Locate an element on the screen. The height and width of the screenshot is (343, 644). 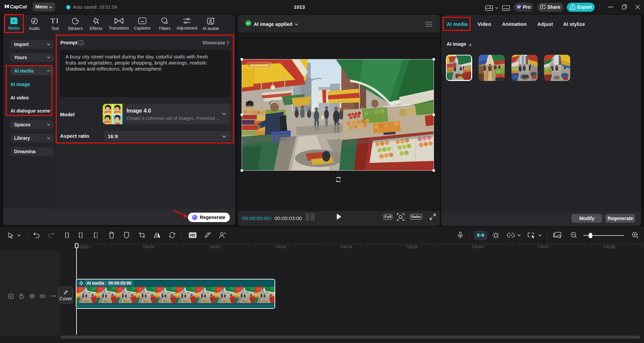
svg-text: 00:00 is located at coordinates (84, 247).